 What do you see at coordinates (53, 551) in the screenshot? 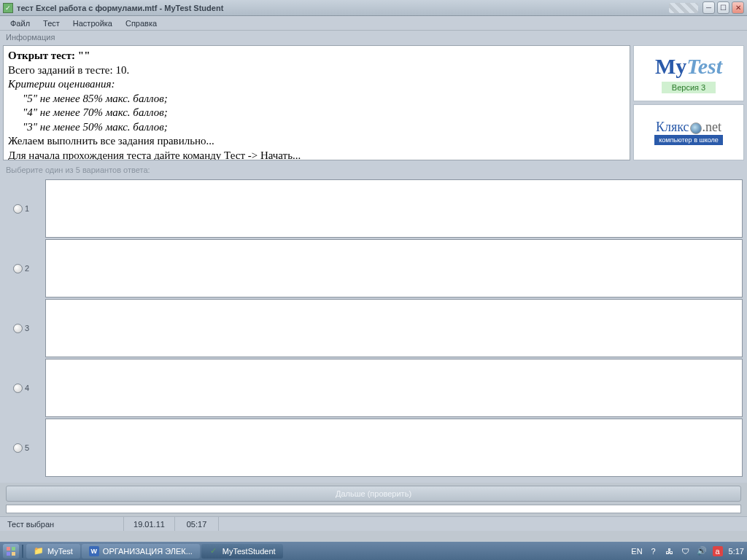
I see `taskbar-item-mytest-folder: 📁MyTest` at bounding box center [53, 551].